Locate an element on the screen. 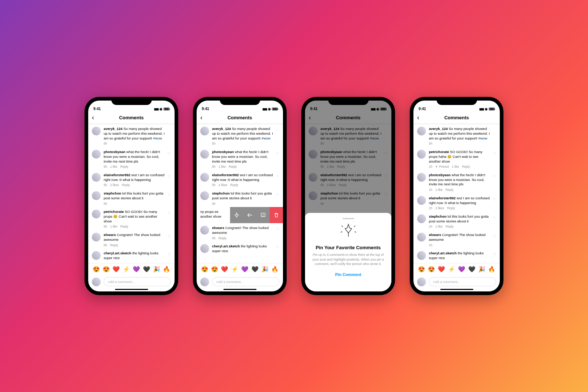 This screenshot has width=588, height=392. comment-row-swiped: ny props ee another show is located at coordinates (240, 215).